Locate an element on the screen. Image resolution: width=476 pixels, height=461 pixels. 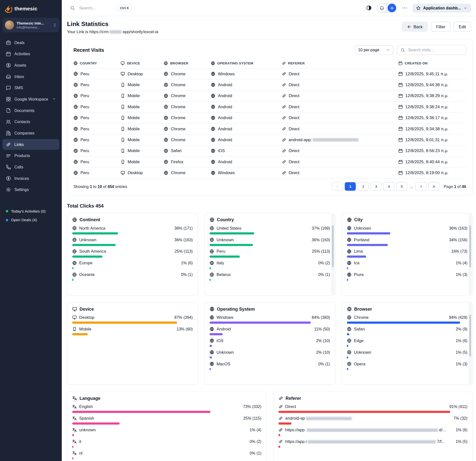
link-subtitle: Your Link is https://crmapp/shortly/exce… is located at coordinates (113, 32).